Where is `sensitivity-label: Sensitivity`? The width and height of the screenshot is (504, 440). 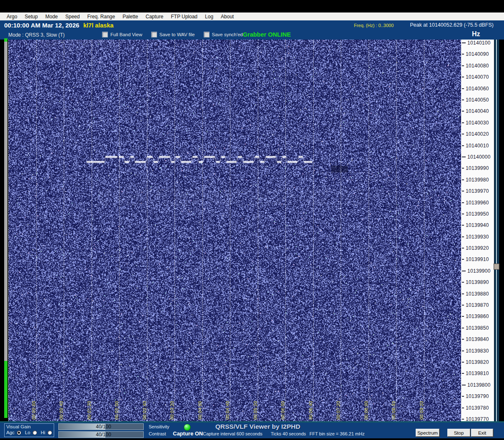 sensitivity-label: Sensitivity is located at coordinates (159, 427).